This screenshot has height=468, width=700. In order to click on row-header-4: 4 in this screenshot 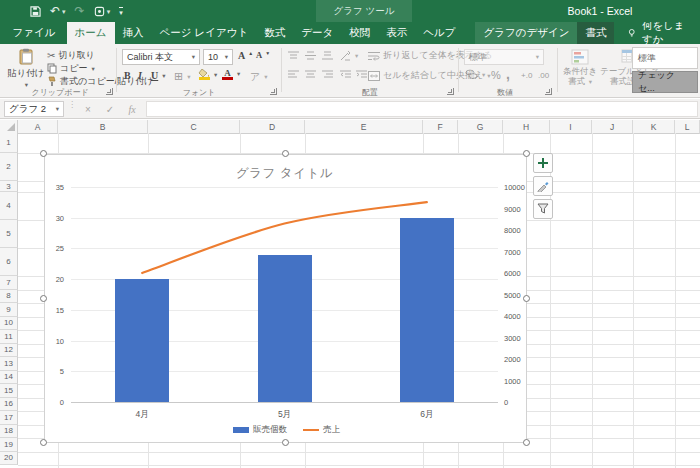, I will do `click(9, 206)`.